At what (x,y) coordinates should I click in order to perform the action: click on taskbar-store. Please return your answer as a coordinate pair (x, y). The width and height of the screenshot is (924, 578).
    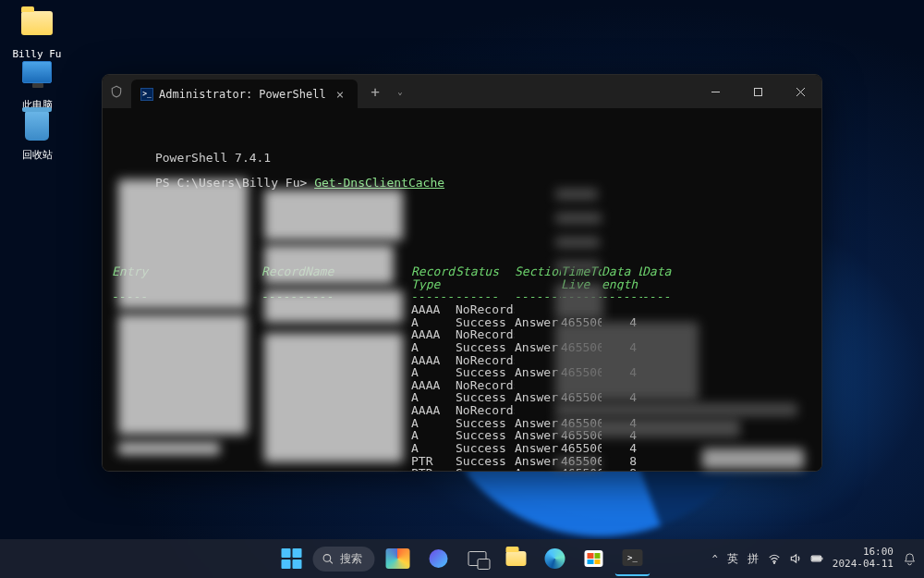
    Looking at the image, I should click on (594, 559).